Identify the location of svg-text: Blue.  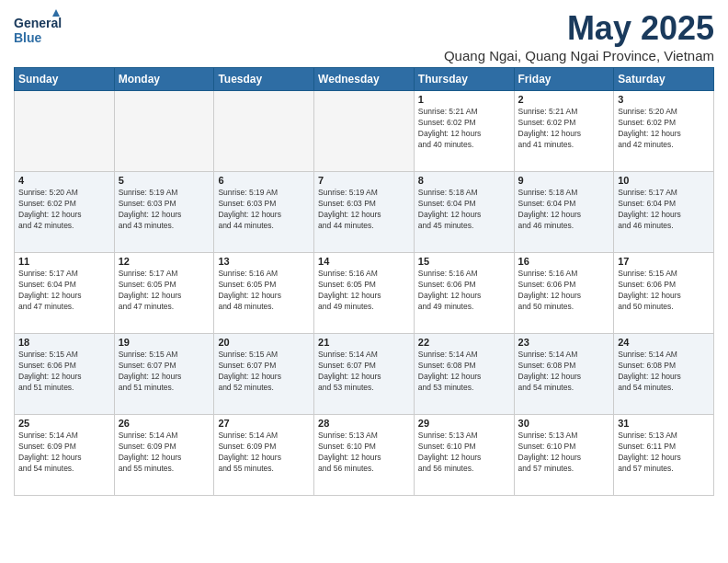
(28, 38).